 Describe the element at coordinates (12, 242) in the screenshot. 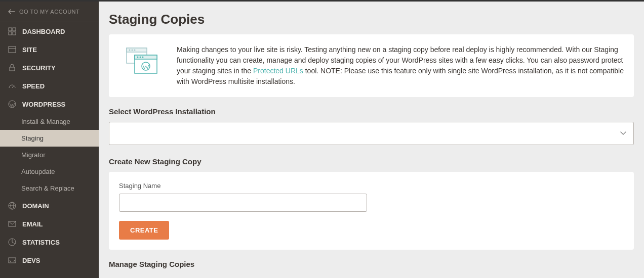

I see `stats-icon` at that location.